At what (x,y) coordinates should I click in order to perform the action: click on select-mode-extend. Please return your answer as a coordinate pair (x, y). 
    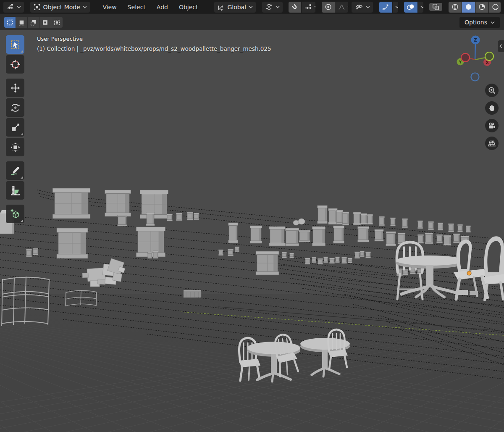
    Looking at the image, I should click on (22, 22).